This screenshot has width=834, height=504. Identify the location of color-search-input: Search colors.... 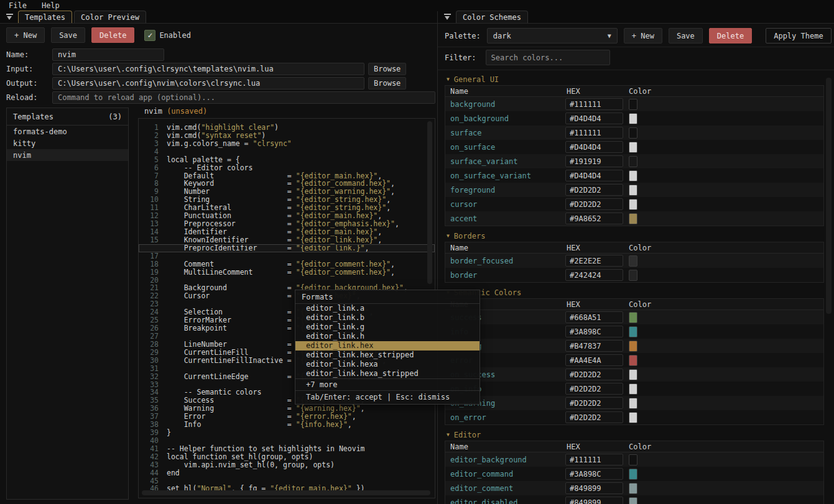
(548, 57).